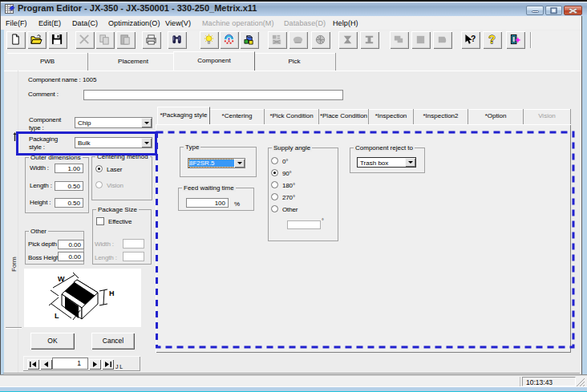  What do you see at coordinates (57, 316) in the screenshot?
I see `svg-text: L` at bounding box center [57, 316].